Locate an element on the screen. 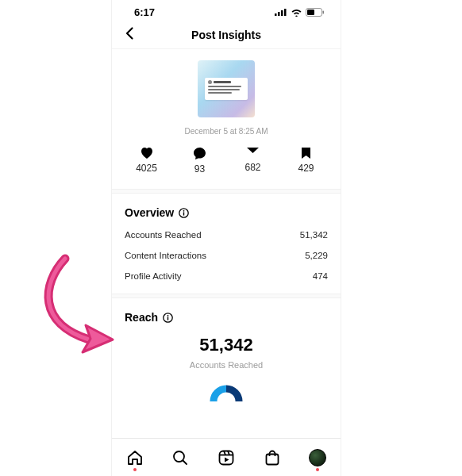 Image resolution: width=462 pixels, height=476 pixels. tab-shop is located at coordinates (272, 458).